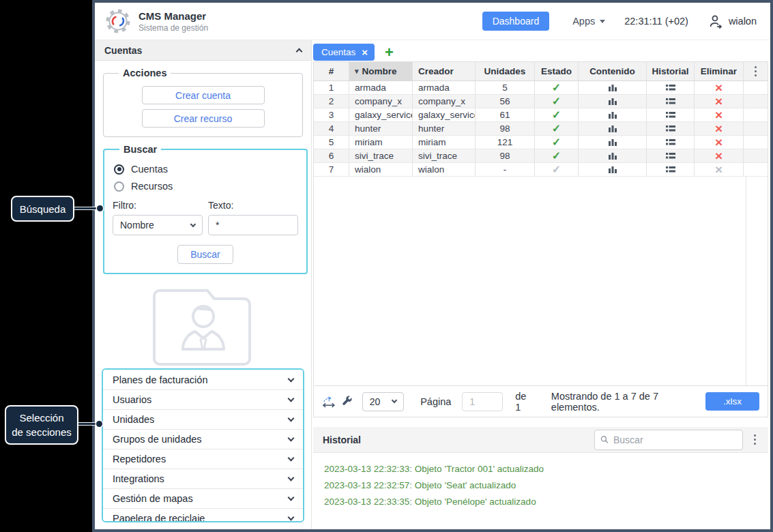 The image size is (773, 532). What do you see at coordinates (435, 402) in the screenshot?
I see `page-label: Página` at bounding box center [435, 402].